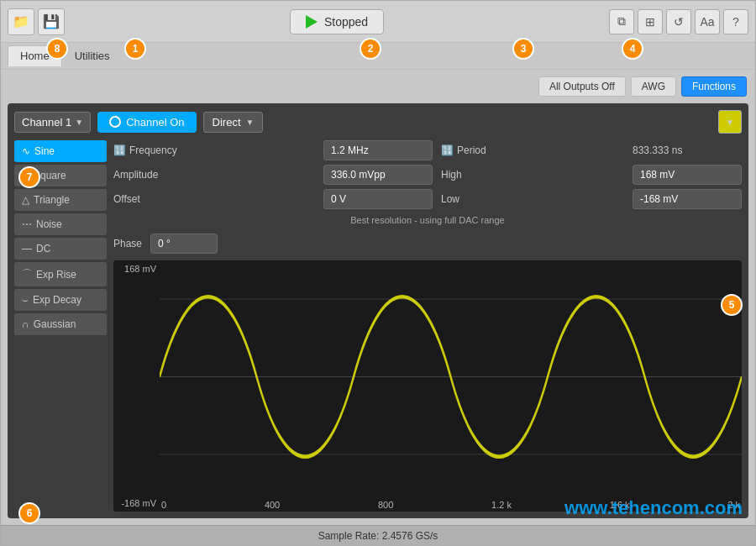  What do you see at coordinates (60, 324) in the screenshot?
I see `waveform-gaussian: ∩ Gaussian` at bounding box center [60, 324].